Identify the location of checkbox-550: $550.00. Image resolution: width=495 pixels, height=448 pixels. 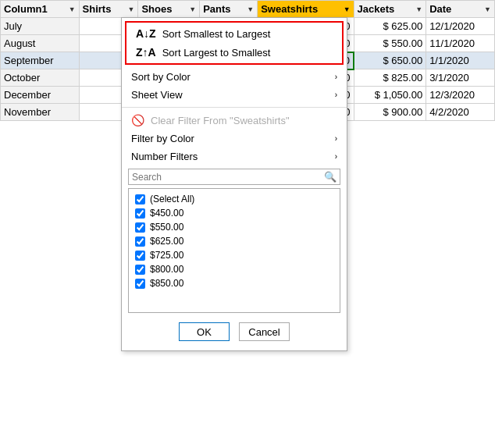
(234, 227).